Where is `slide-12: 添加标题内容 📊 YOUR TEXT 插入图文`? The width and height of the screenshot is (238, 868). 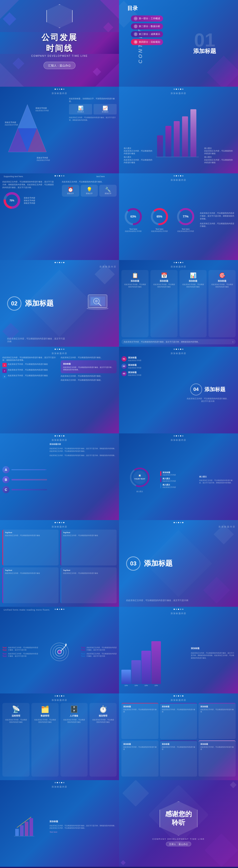 slide-12: 添加标题内容 📊 YOUR TEXT 插入图文 is located at coordinates (178, 476).